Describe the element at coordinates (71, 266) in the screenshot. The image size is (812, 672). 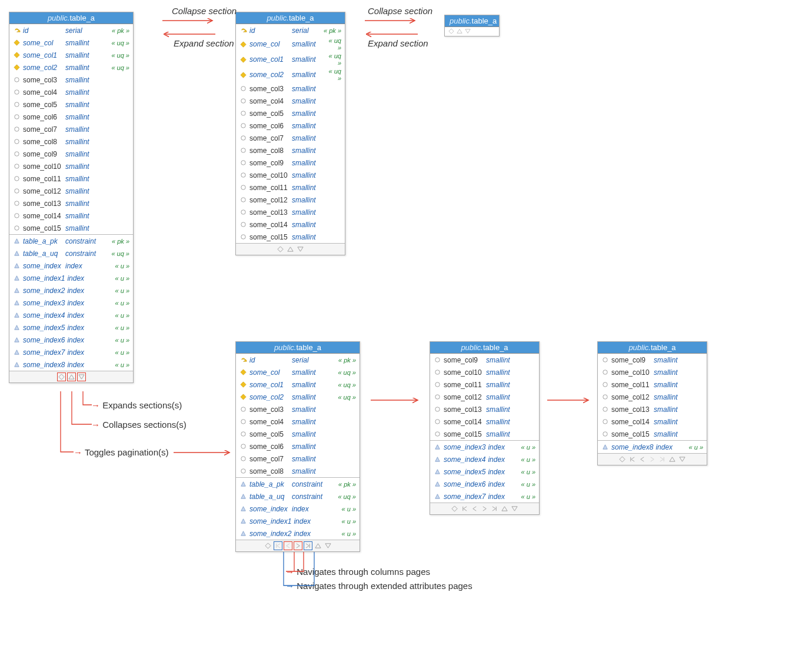
I see `table-row: some_indexindex« u »` at that location.